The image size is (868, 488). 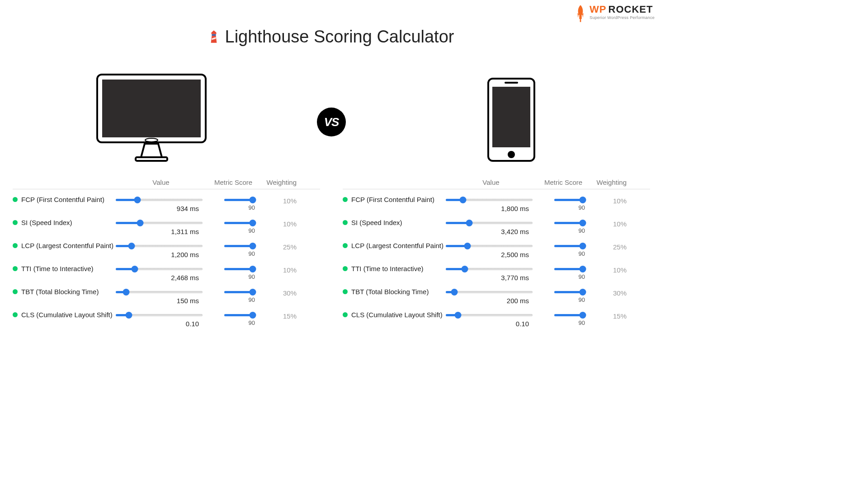 What do you see at coordinates (161, 296) in the screenshot?
I see `value-cell: 150 ms` at bounding box center [161, 296].